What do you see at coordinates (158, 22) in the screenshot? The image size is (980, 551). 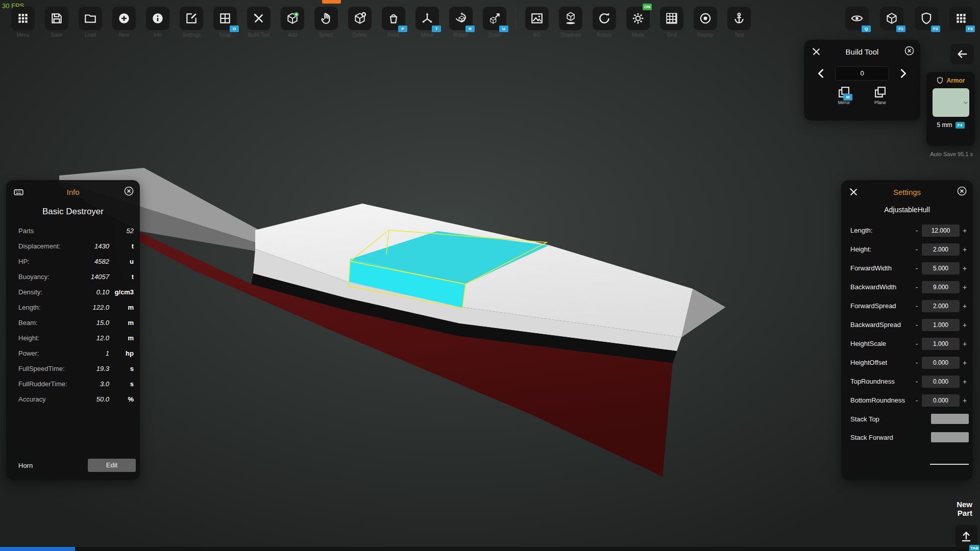 I see `toolbar-button: Info` at bounding box center [158, 22].